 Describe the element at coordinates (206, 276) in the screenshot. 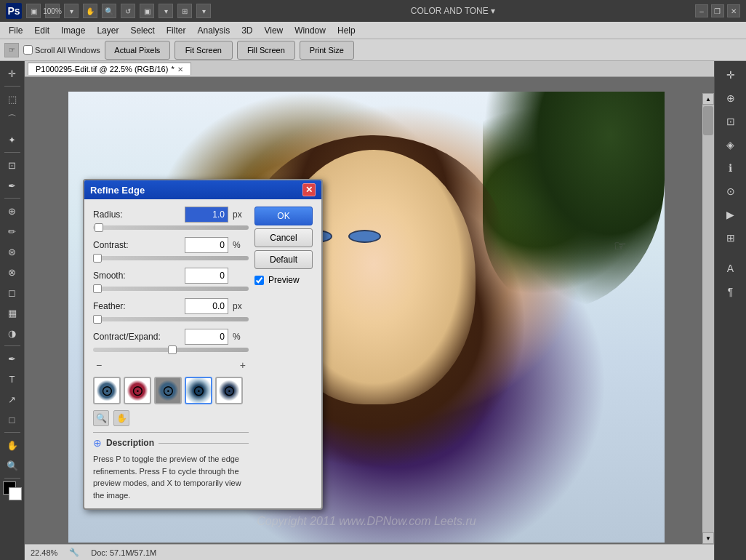

I see `smooth-input` at that location.